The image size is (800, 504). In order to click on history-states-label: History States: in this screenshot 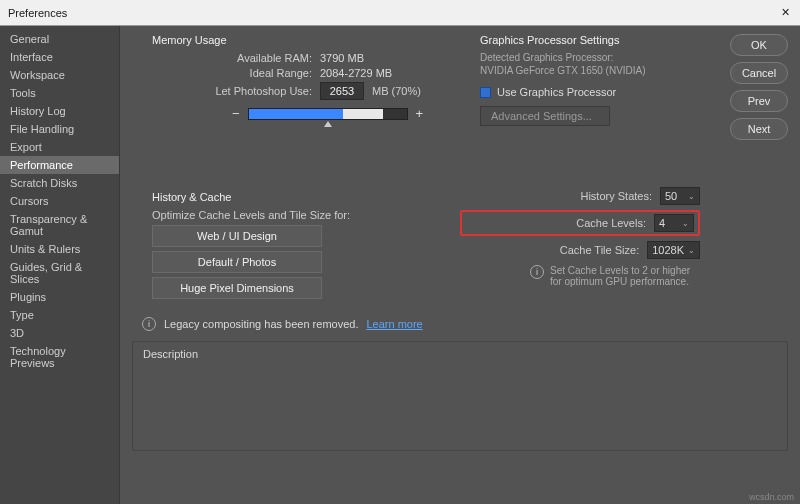, I will do `click(616, 196)`.